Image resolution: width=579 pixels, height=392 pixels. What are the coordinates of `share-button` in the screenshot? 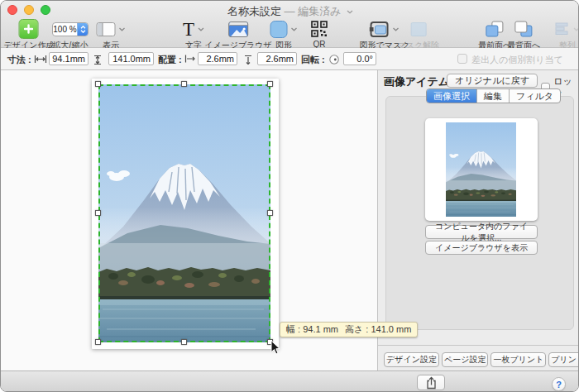 It's located at (431, 382).